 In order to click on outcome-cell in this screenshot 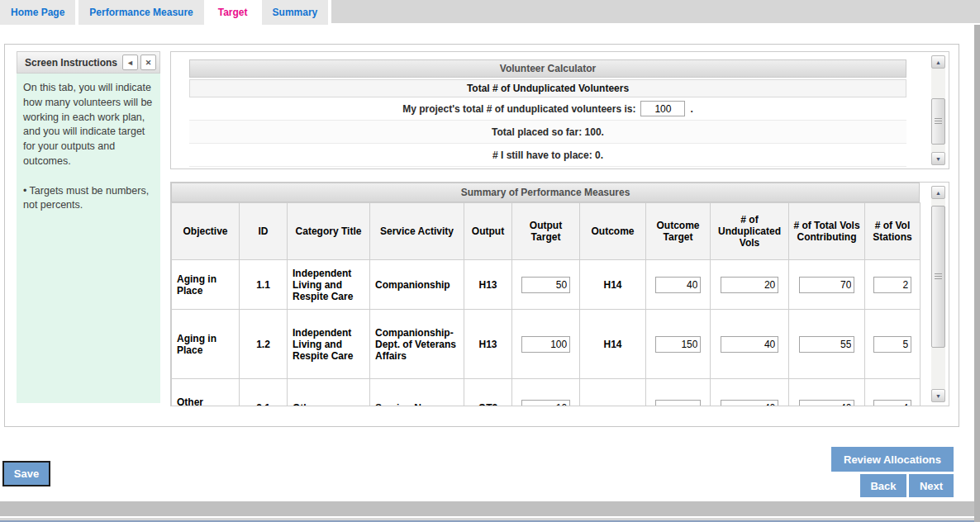, I will do `click(613, 393)`.